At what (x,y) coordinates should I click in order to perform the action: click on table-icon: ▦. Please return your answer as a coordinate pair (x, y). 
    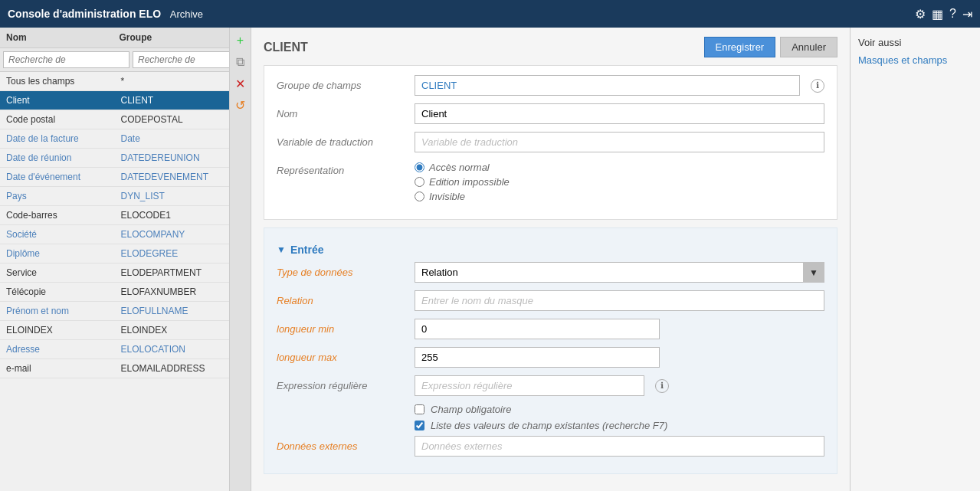
    Looking at the image, I should click on (938, 14).